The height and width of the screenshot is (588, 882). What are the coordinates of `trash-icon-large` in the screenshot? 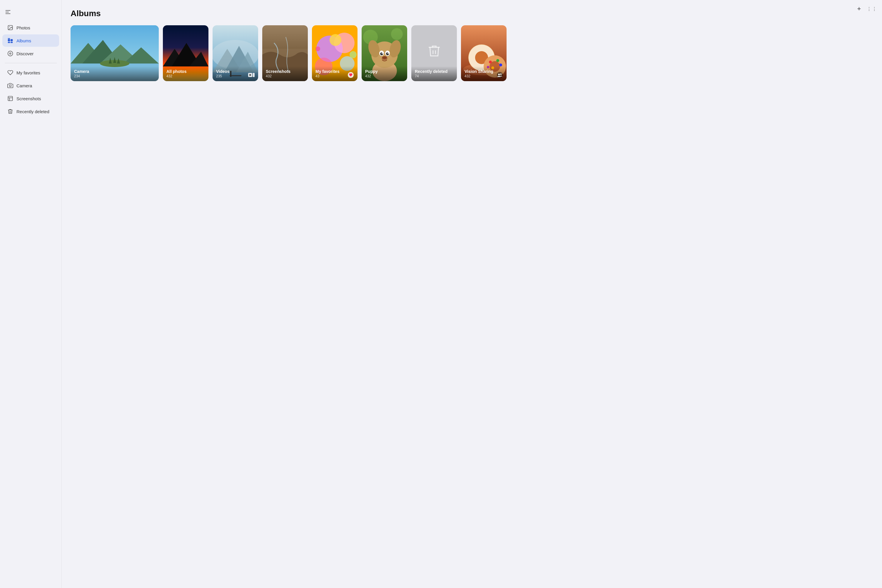 It's located at (434, 52).